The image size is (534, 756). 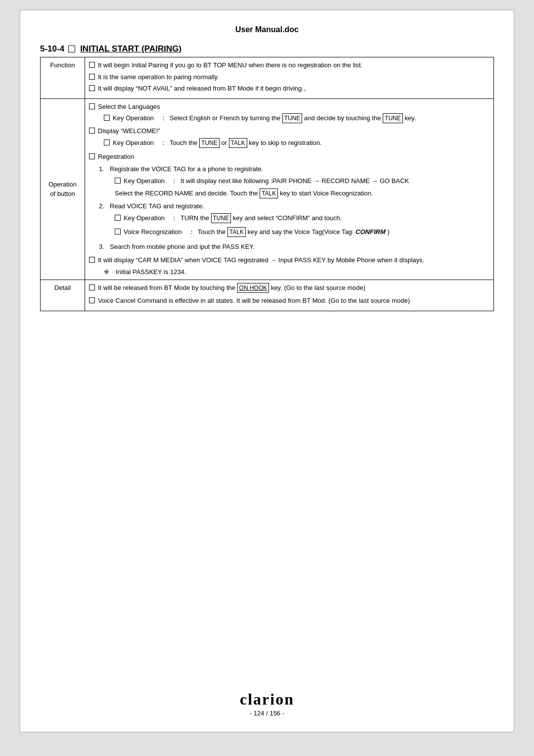 What do you see at coordinates (222, 218) in the screenshot?
I see `n2ko-key: TUNE` at bounding box center [222, 218].